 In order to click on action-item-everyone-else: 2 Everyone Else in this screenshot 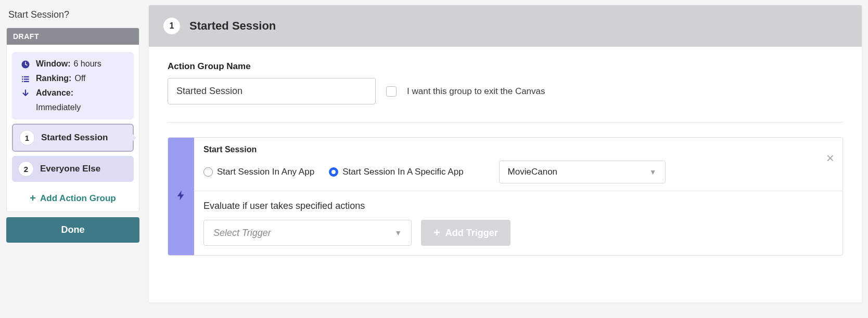, I will do `click(73, 169)`.